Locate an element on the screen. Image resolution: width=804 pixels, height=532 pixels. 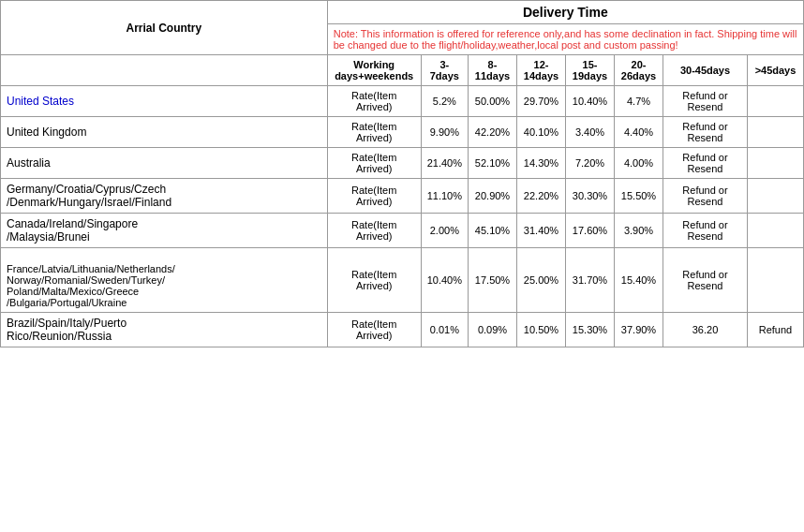
arrival-label-text: Arrial Country is located at coordinates (165, 28).